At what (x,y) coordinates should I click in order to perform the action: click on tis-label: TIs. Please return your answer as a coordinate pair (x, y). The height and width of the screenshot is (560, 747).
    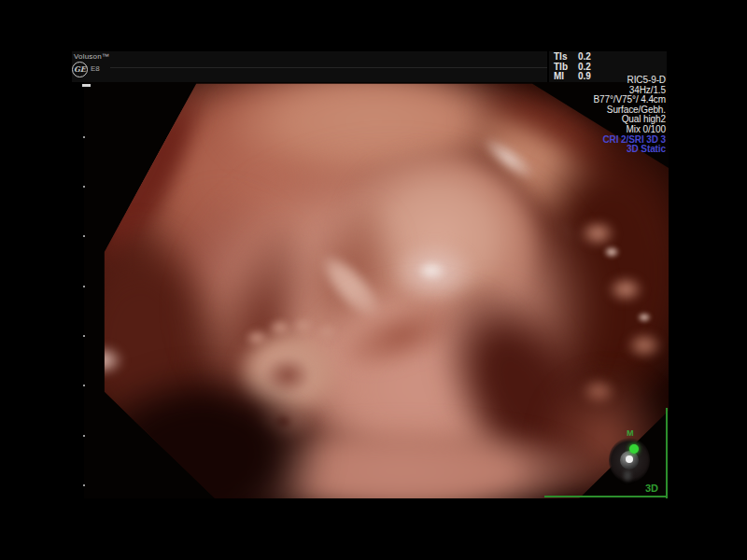
    Looking at the image, I should click on (566, 58).